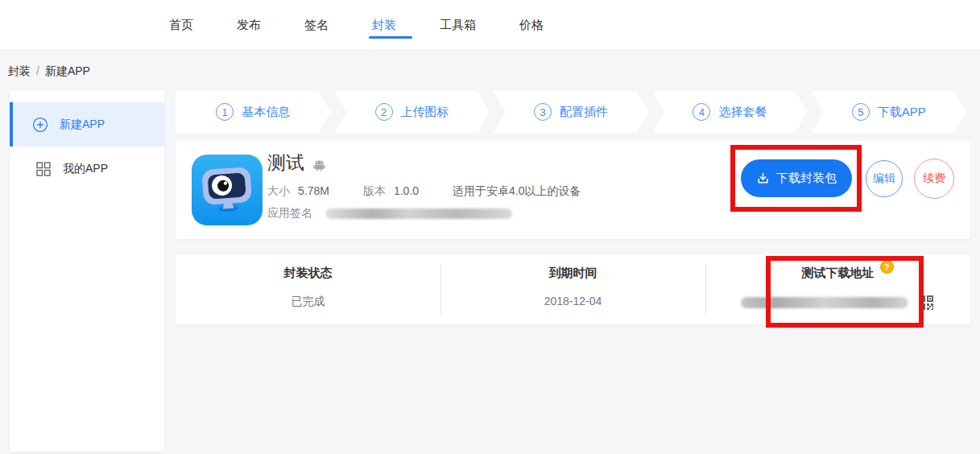 The height and width of the screenshot is (454, 980). What do you see at coordinates (796, 179) in the screenshot?
I see `download-package-button: 下载封装包` at bounding box center [796, 179].